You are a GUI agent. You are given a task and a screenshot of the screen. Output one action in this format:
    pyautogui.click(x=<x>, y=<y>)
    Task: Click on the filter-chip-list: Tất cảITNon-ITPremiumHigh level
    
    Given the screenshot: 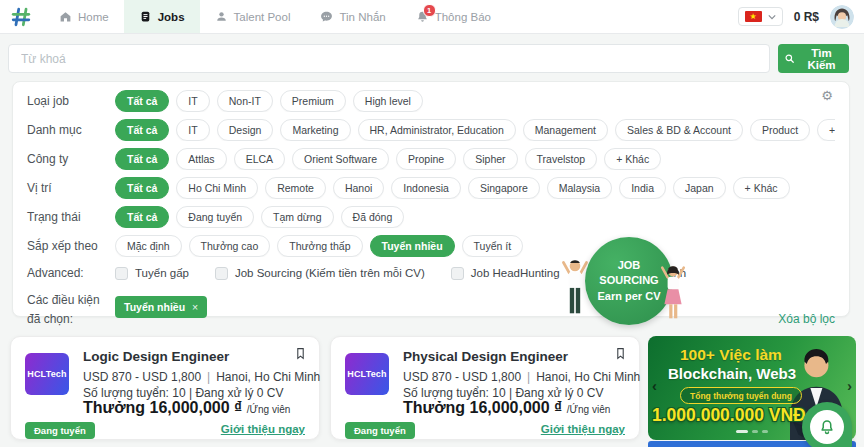 What is the action you would take?
    pyautogui.click(x=269, y=101)
    